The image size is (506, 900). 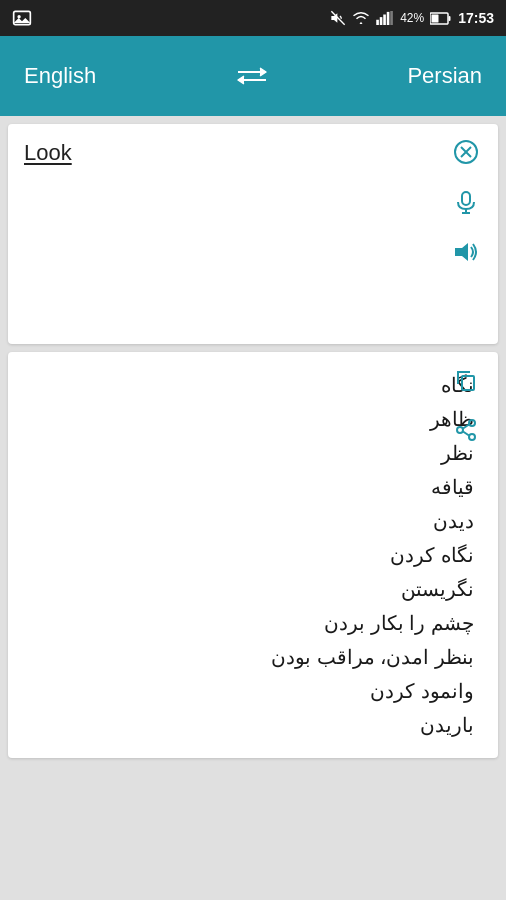 What do you see at coordinates (249, 691) in the screenshot?
I see `list-item: وانمود کردن` at bounding box center [249, 691].